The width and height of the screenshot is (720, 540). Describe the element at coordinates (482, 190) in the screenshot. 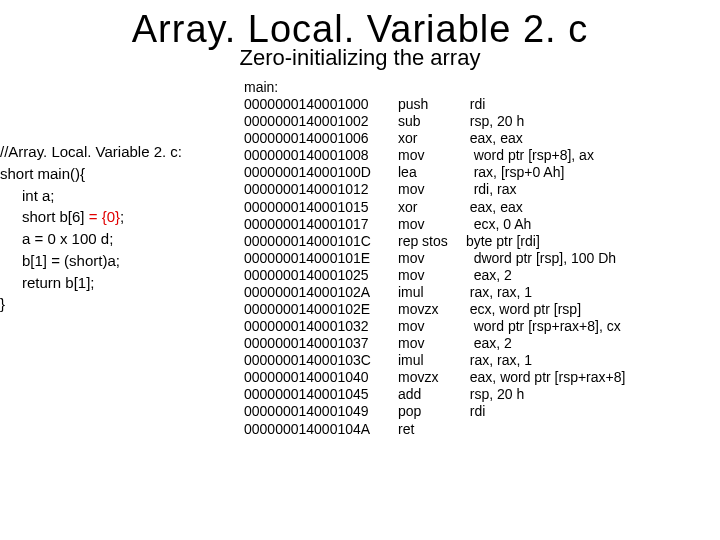

I see `asm-row: 0000000140001012mov rdi, rax` at that location.